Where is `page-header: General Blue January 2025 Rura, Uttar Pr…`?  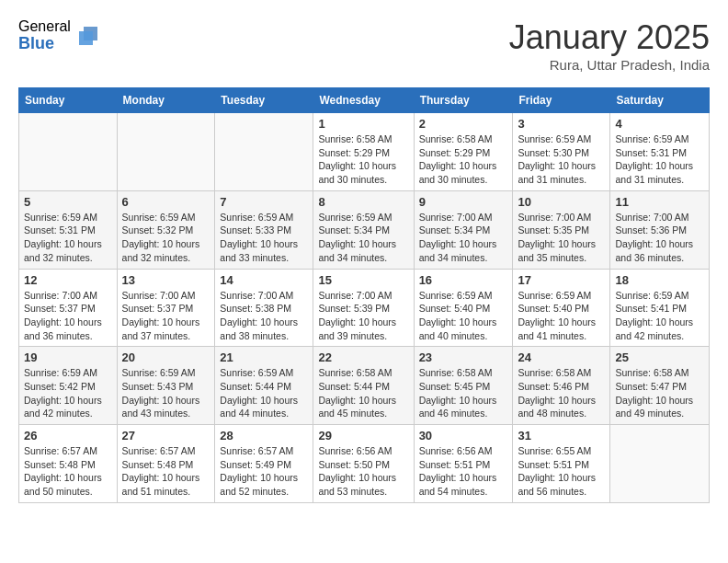 page-header: General Blue January 2025 Rura, Uttar Pr… is located at coordinates (364, 46).